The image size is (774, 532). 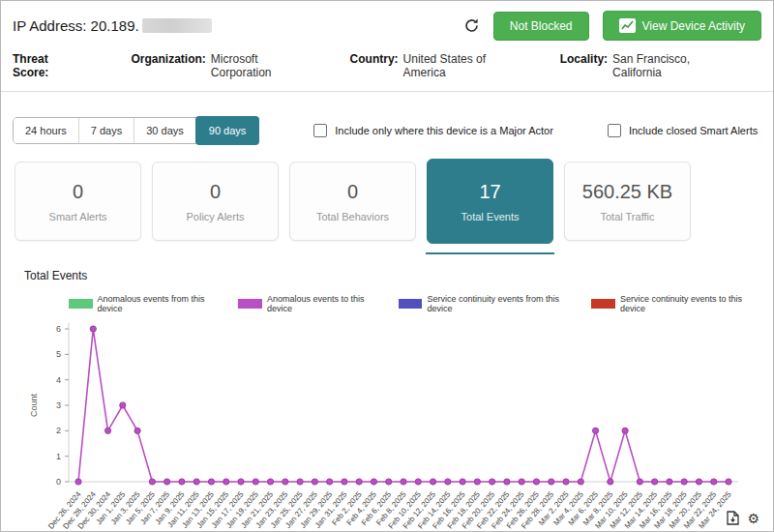 I want to click on legend-service-continuity-to-device: Service continuity events to this device, so click(x=676, y=304).